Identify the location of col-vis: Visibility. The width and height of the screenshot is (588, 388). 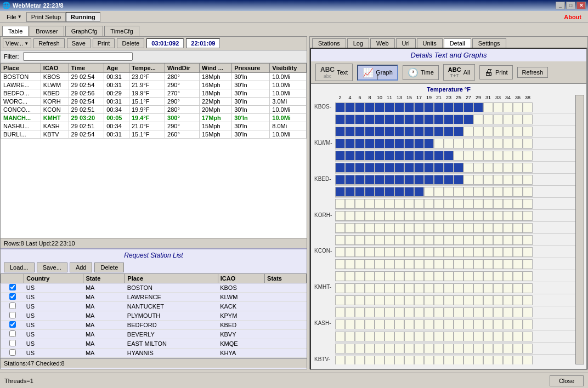
(289, 68).